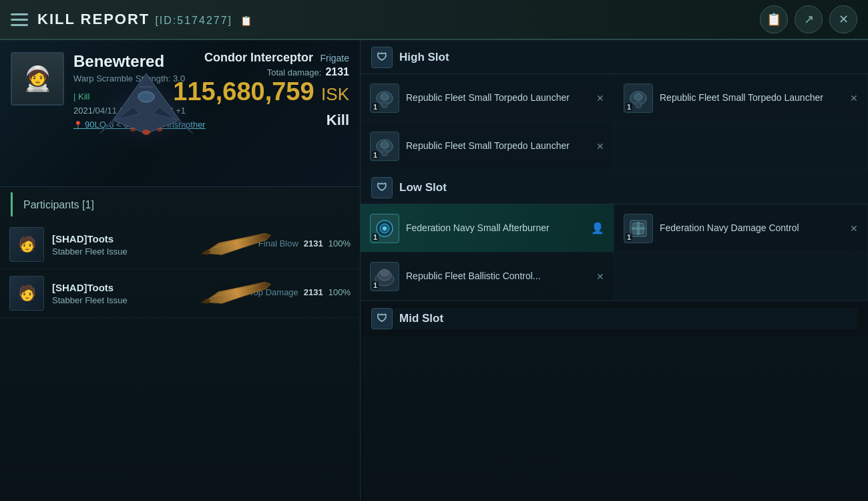 Image resolution: width=868 pixels, height=501 pixels. Describe the element at coordinates (294, 72) in the screenshot. I see `total-dmg-label: Total damage:` at that location.